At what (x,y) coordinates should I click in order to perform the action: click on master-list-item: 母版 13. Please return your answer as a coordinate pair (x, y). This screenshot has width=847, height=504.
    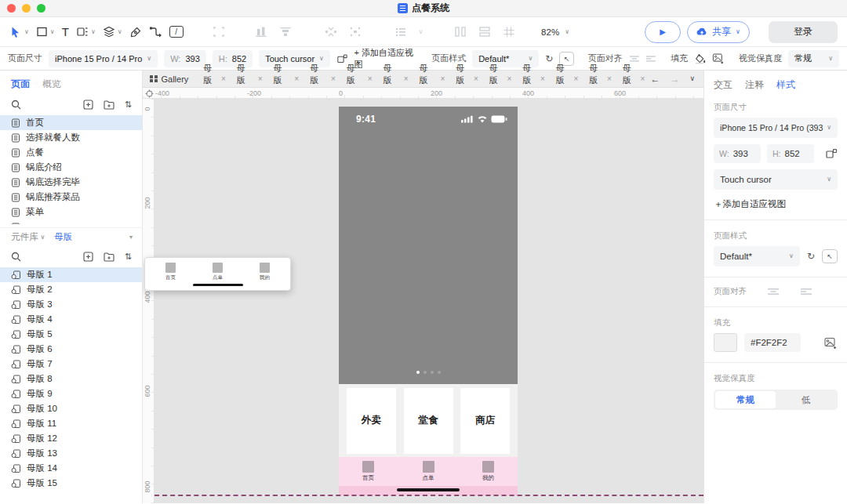
    Looking at the image, I should click on (71, 453).